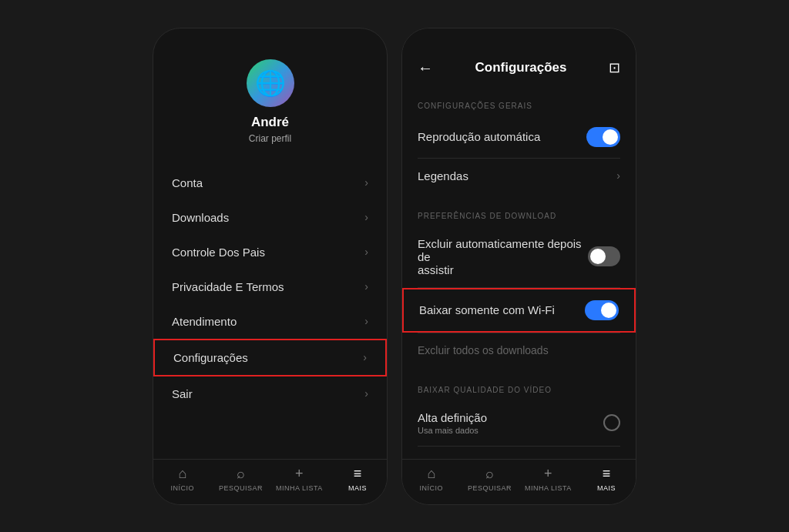  Describe the element at coordinates (270, 83) in the screenshot. I see `avatar: 🌐` at that location.